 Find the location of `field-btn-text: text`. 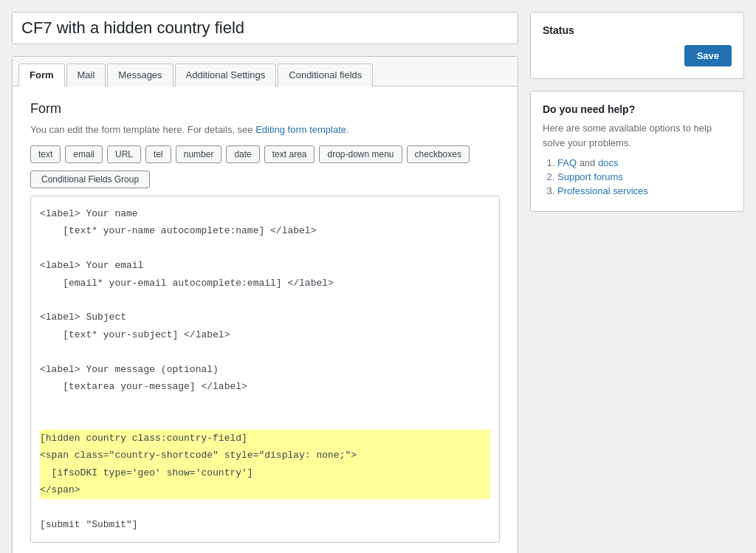

field-btn-text: text is located at coordinates (46, 154).